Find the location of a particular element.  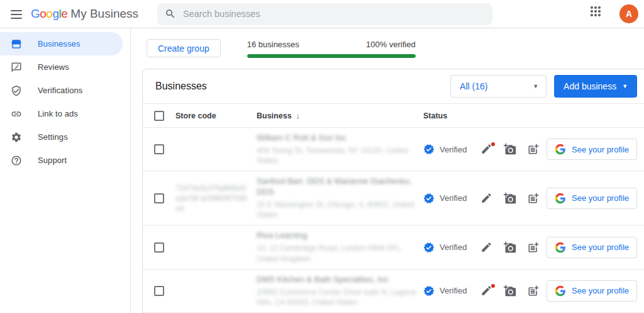

arrow-down-icon: ↓ is located at coordinates (298, 116).